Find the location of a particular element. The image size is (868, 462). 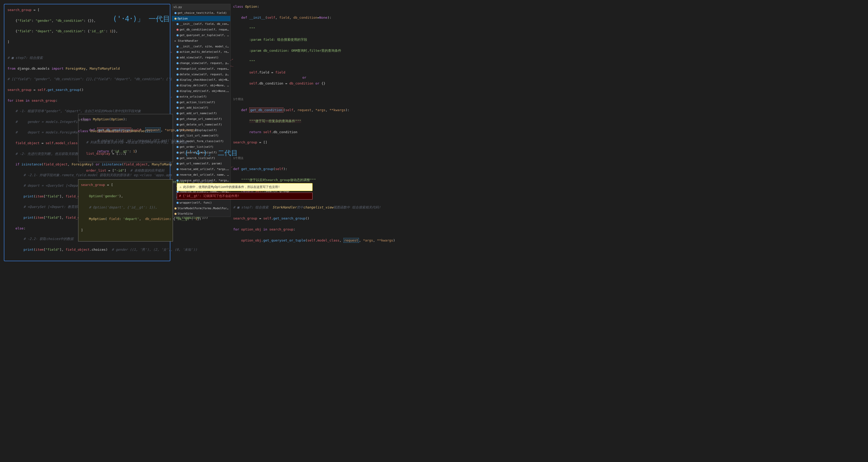

file-tree-wrapper: wrapper(self, func) is located at coordinates (201, 203).